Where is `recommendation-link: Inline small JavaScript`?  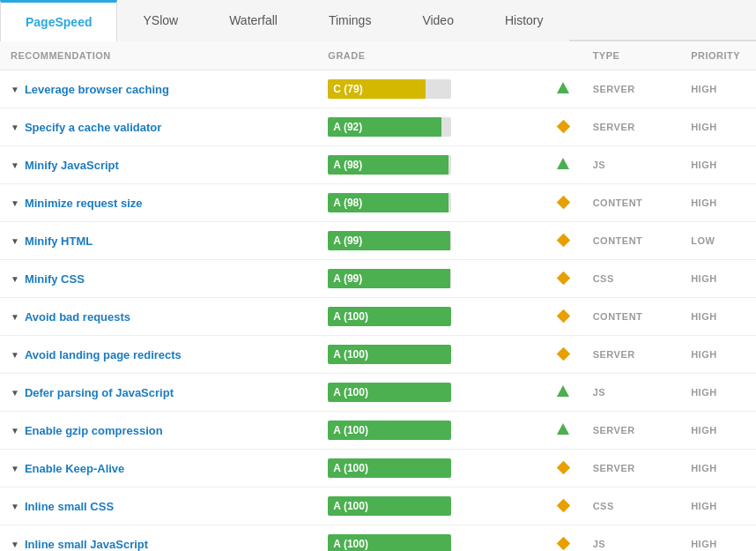
recommendation-link: Inline small JavaScript is located at coordinates (86, 545).